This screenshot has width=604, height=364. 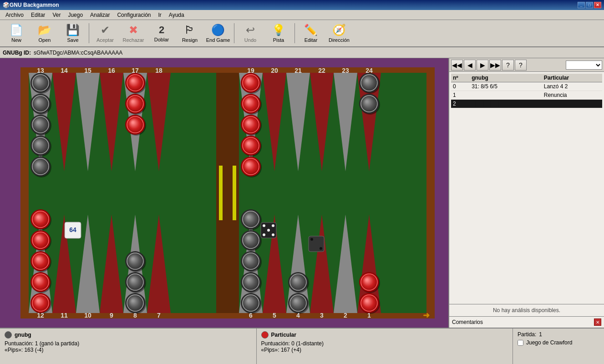 I want to click on undo-button: ↩ Undo, so click(x=250, y=33).